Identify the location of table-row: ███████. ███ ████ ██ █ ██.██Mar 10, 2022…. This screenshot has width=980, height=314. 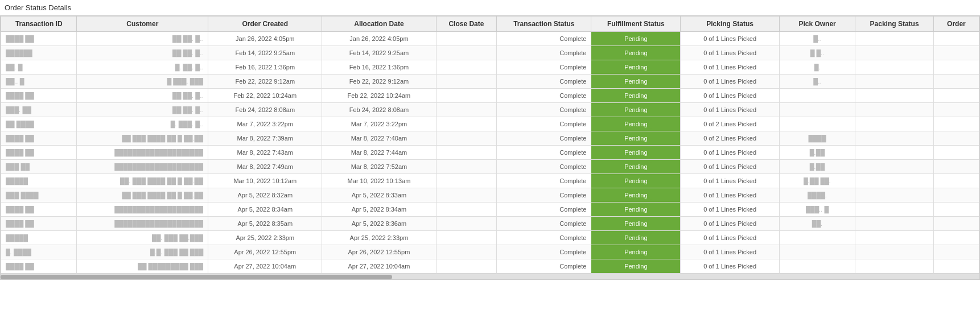
(491, 181).